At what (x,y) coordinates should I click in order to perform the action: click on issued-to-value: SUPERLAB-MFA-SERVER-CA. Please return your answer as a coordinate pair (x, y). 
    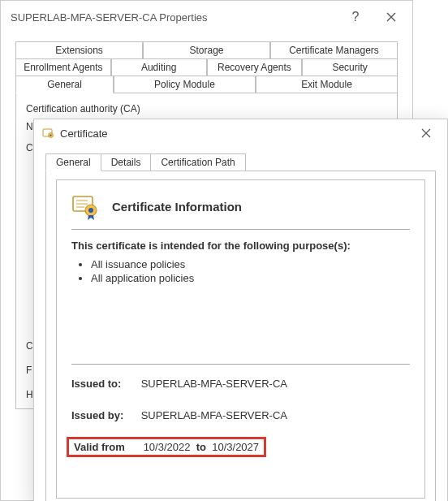
    Looking at the image, I should click on (214, 383).